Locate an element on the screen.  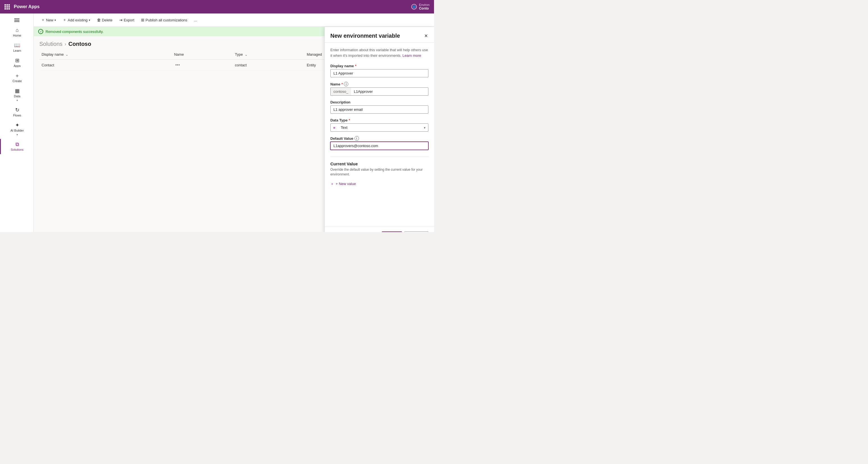
panel-header: New environment variable ✕ is located at coordinates (379, 35).